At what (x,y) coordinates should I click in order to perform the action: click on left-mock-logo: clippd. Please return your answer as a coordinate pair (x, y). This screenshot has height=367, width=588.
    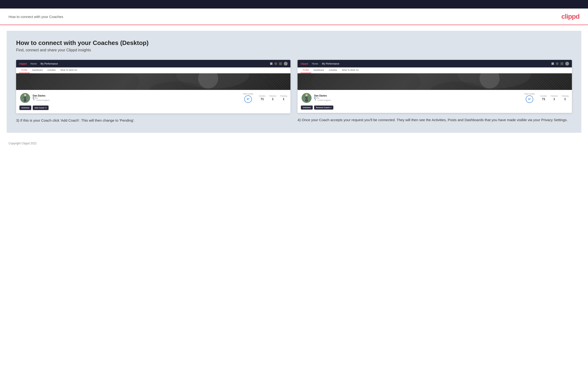
    Looking at the image, I should click on (23, 64).